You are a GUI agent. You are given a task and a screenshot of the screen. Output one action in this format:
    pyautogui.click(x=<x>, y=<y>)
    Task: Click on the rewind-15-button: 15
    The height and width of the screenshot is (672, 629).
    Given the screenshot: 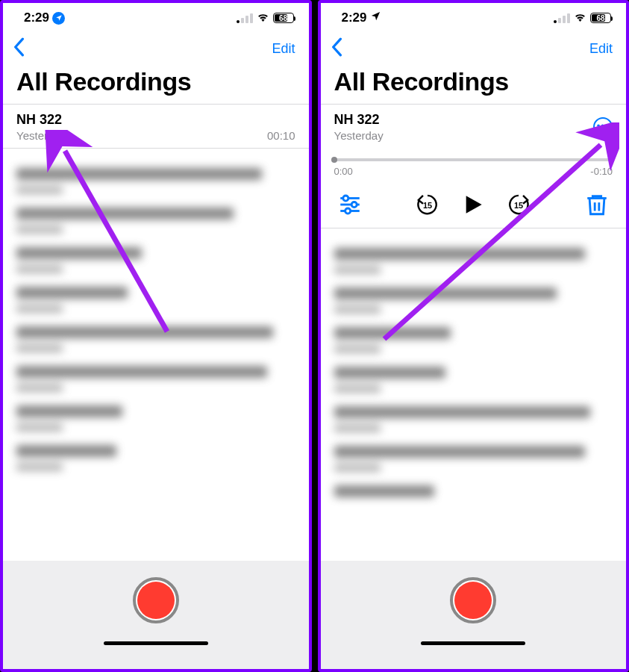 What is the action you would take?
    pyautogui.click(x=428, y=205)
    